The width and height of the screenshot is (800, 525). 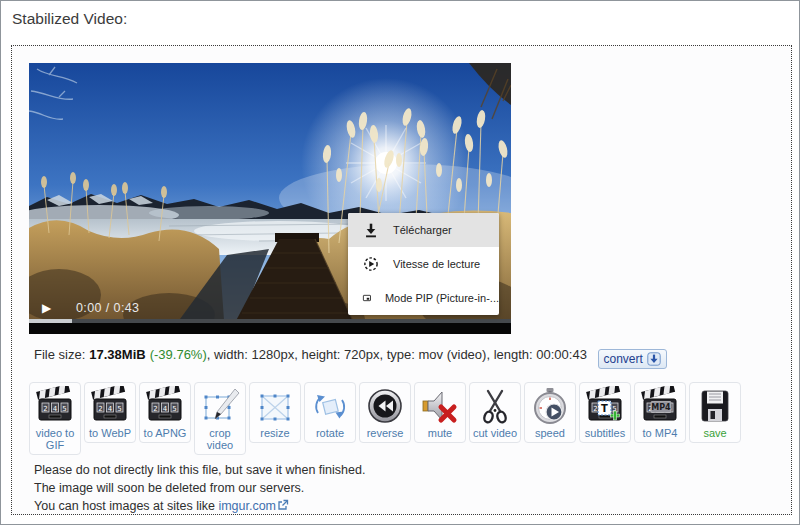 What do you see at coordinates (220, 406) in the screenshot?
I see `crop-knife-icon` at bounding box center [220, 406].